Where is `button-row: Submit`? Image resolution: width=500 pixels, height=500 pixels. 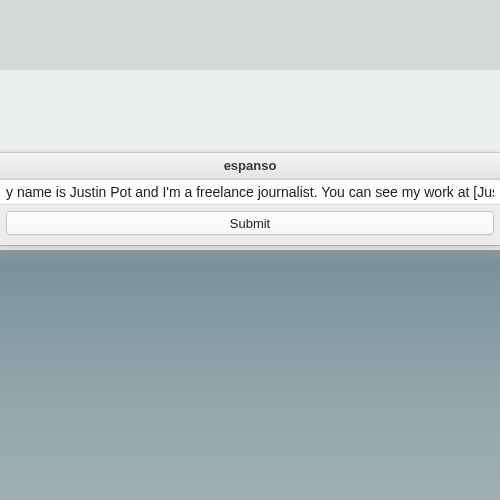
button-row: Submit is located at coordinates (250, 225).